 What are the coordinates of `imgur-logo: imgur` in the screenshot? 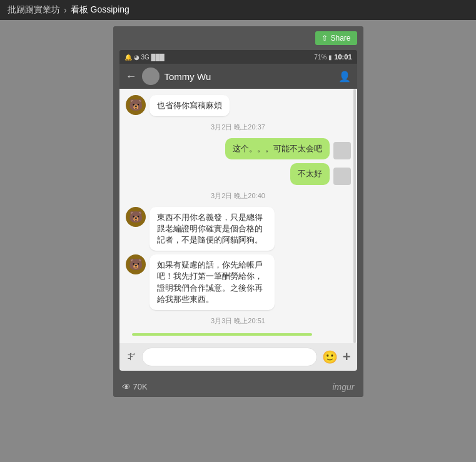 It's located at (343, 387).